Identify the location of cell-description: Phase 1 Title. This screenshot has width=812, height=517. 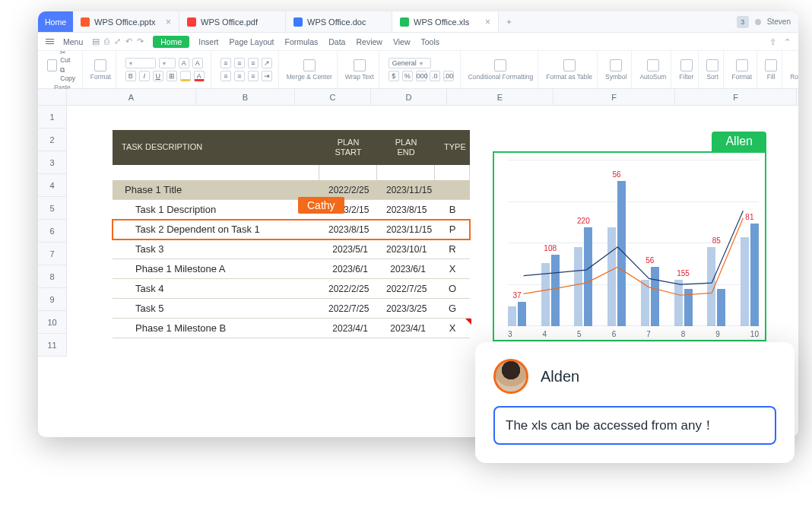
(216, 190).